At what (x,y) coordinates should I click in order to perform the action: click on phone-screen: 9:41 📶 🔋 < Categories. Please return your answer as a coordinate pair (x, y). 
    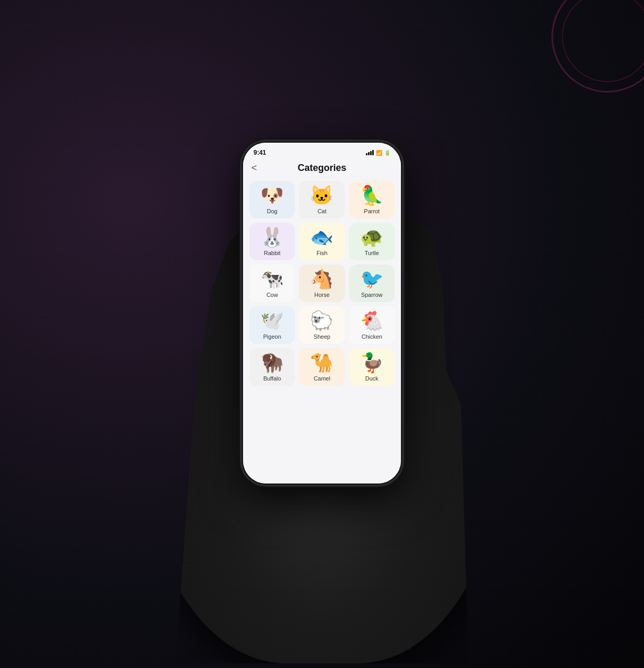
    Looking at the image, I should click on (322, 313).